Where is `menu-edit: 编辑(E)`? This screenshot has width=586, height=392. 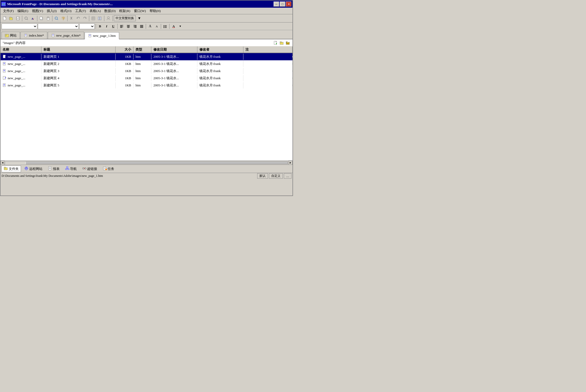 menu-edit: 编辑(E) is located at coordinates (23, 11).